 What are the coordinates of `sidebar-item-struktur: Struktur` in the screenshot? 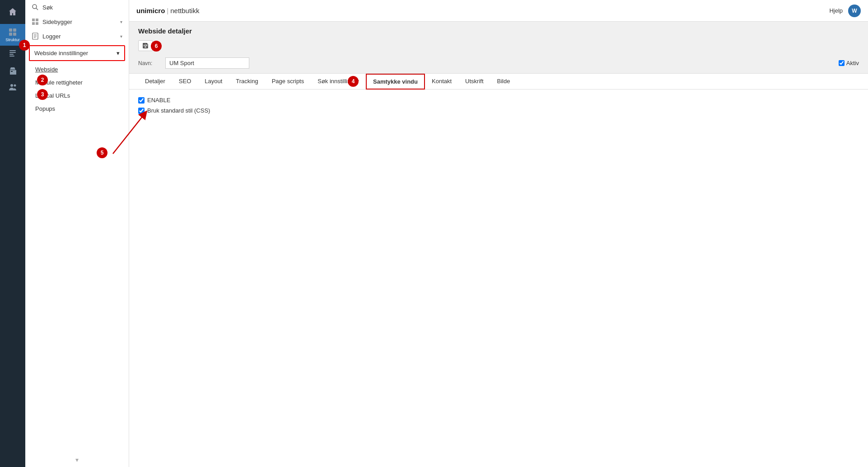 It's located at (13, 35).